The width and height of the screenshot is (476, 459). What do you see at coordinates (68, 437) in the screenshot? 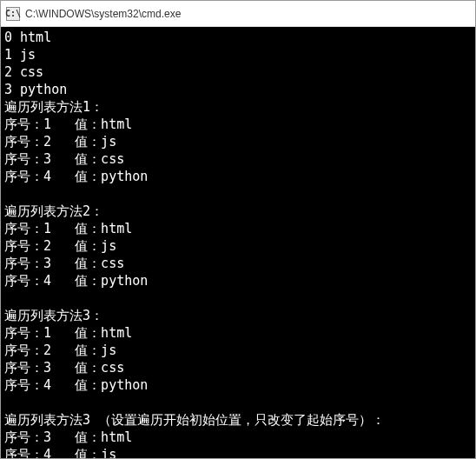
I see `output-line: 序号：3 值：html` at bounding box center [68, 437].